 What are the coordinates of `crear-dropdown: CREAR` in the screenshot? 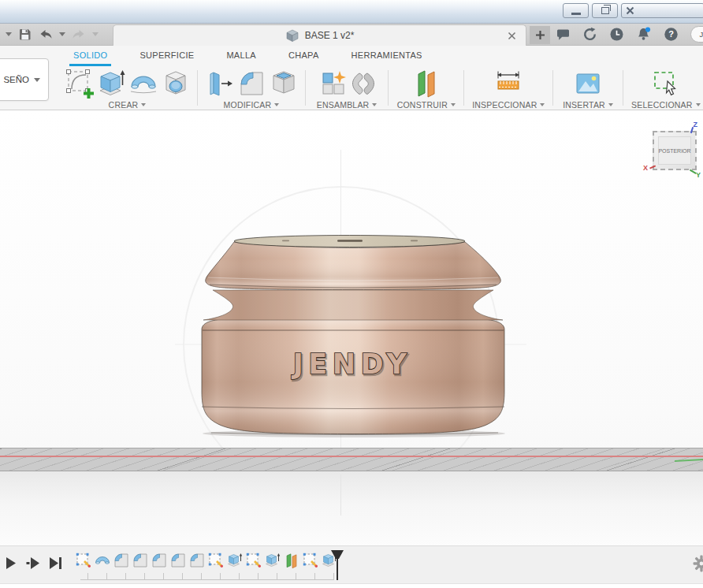 It's located at (128, 105).